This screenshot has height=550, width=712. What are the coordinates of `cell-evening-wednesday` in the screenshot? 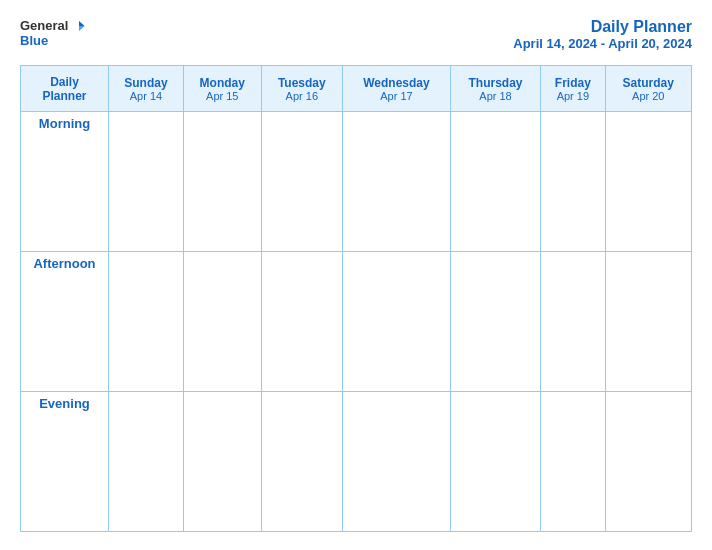 It's located at (396, 462).